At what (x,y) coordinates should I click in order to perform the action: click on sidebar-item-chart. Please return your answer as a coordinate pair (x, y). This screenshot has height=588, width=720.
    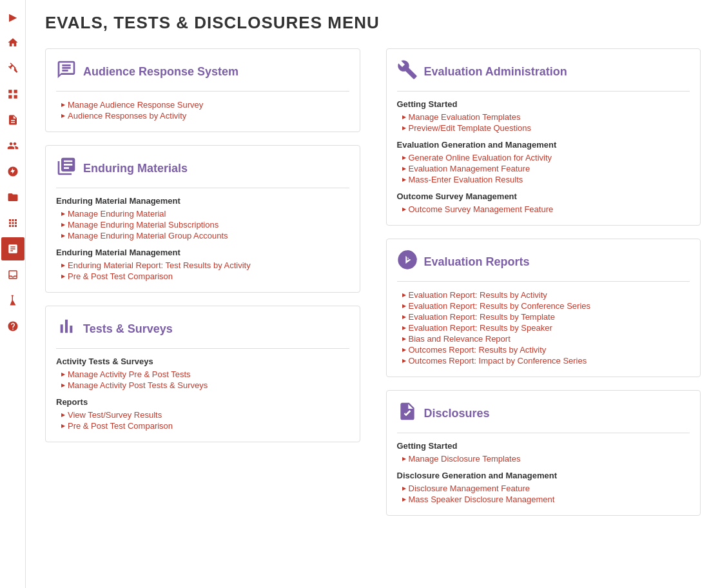
    Looking at the image, I should click on (13, 249).